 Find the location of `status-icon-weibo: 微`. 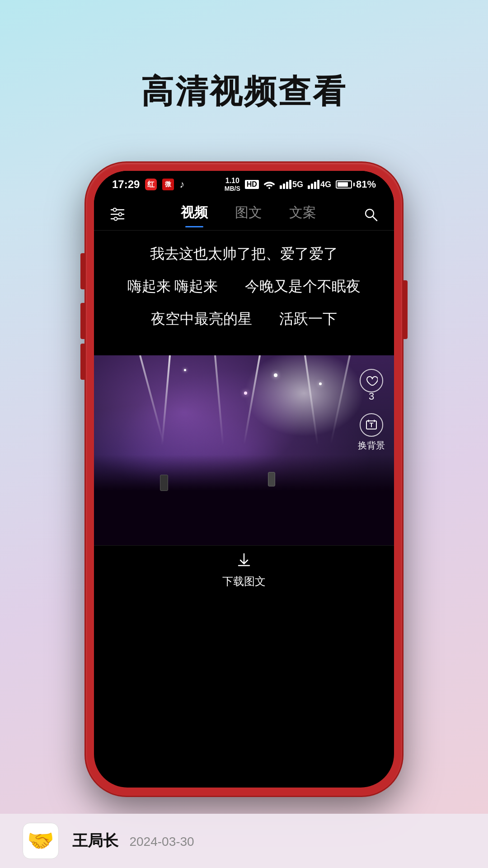

status-icon-weibo: 微 is located at coordinates (168, 184).